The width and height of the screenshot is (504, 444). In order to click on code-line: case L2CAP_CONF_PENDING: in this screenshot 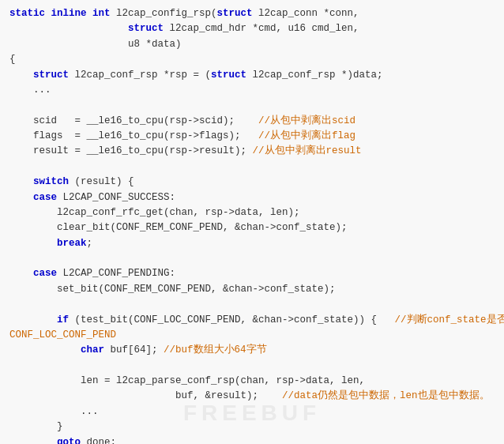, I will do `click(252, 273)`.